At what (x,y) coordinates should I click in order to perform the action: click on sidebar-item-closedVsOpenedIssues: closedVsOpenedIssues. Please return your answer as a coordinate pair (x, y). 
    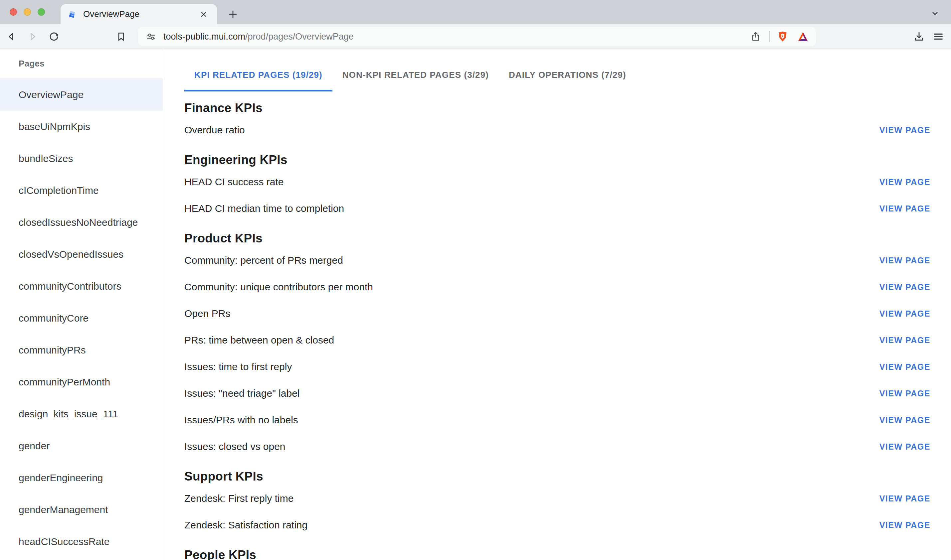
    Looking at the image, I should click on (82, 254).